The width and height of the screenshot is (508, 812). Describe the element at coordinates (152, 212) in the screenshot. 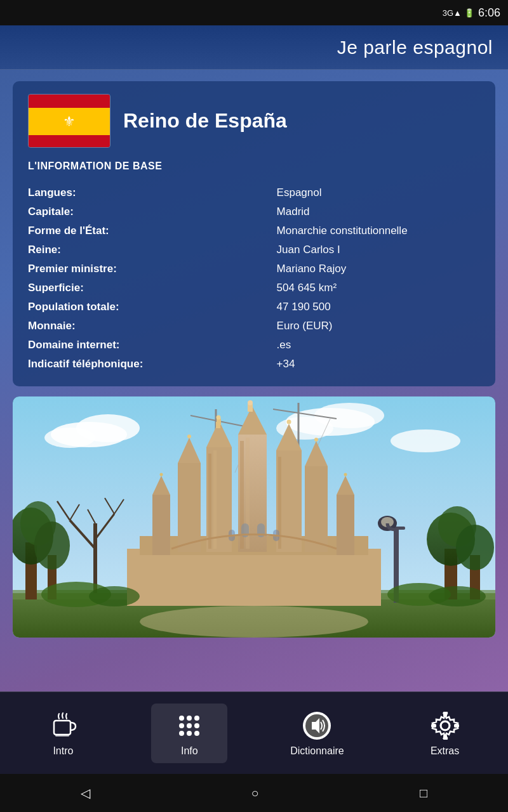

I see `field-label: Capitale:` at that location.